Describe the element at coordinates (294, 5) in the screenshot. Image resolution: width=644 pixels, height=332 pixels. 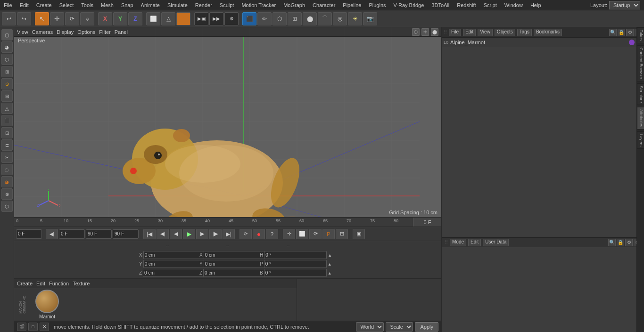
I see `menu-mograph: MoGraph` at that location.